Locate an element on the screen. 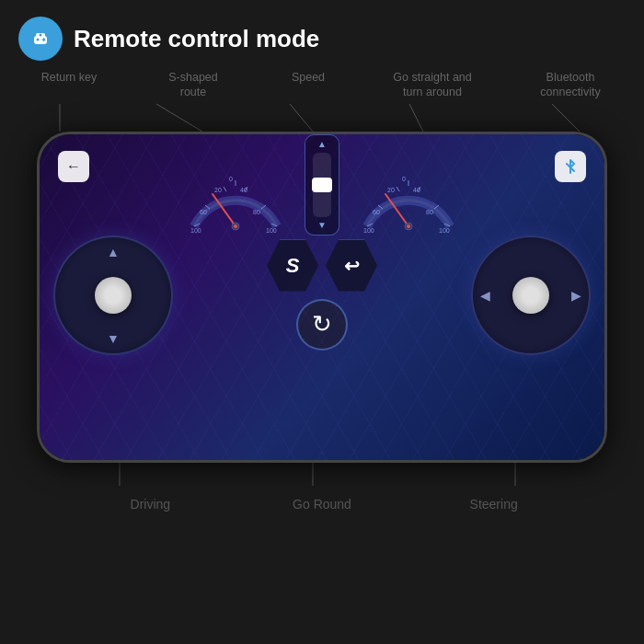 Image resolution: width=644 pixels, height=644 pixels. header: Remote control mode is located at coordinates (322, 35).